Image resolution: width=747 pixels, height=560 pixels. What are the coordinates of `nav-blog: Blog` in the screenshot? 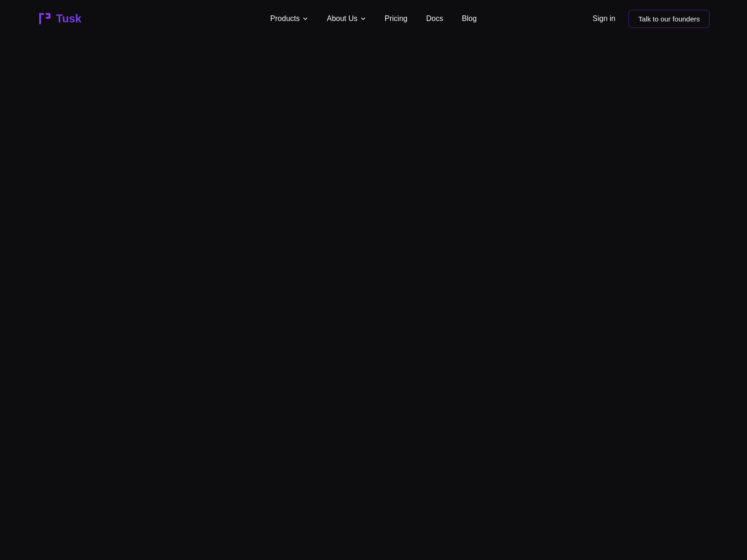 It's located at (469, 19).